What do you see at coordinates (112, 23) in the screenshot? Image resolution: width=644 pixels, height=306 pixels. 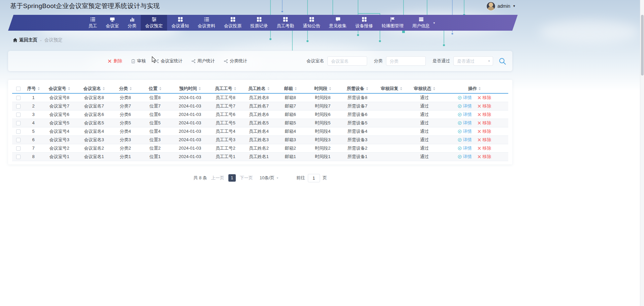 I see `nav-item-meeting-room: 会议室` at bounding box center [112, 23].